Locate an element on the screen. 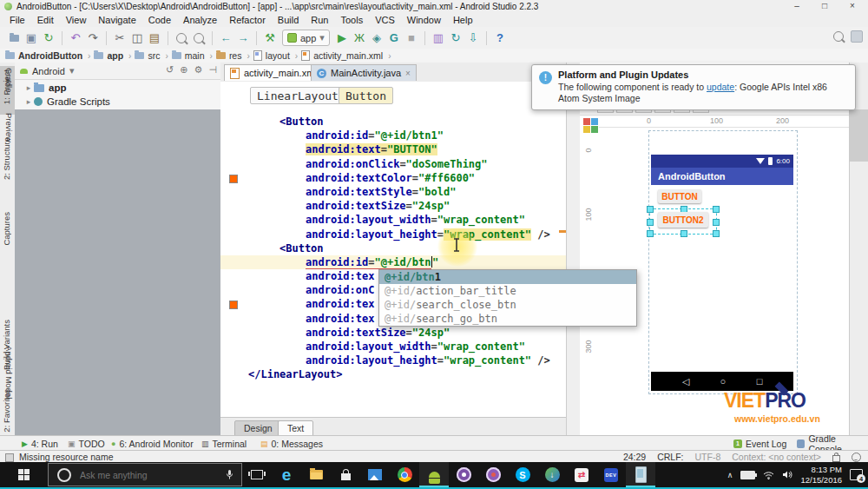 The width and height of the screenshot is (868, 489). completion-item: @+id/search_go_btn is located at coordinates (508, 319).